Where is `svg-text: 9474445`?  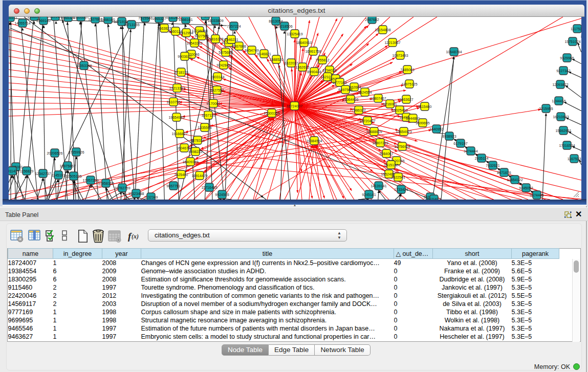
svg-text: 9474445 is located at coordinates (536, 195).